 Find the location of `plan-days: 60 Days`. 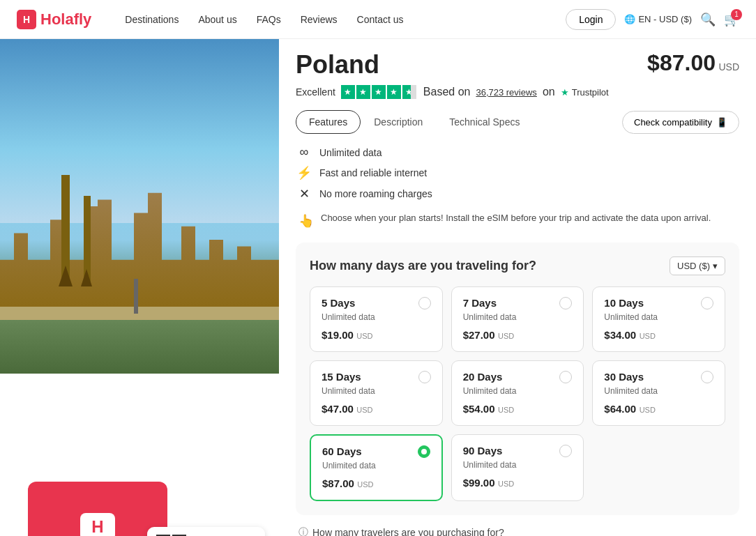

plan-days: 60 Days is located at coordinates (342, 452).